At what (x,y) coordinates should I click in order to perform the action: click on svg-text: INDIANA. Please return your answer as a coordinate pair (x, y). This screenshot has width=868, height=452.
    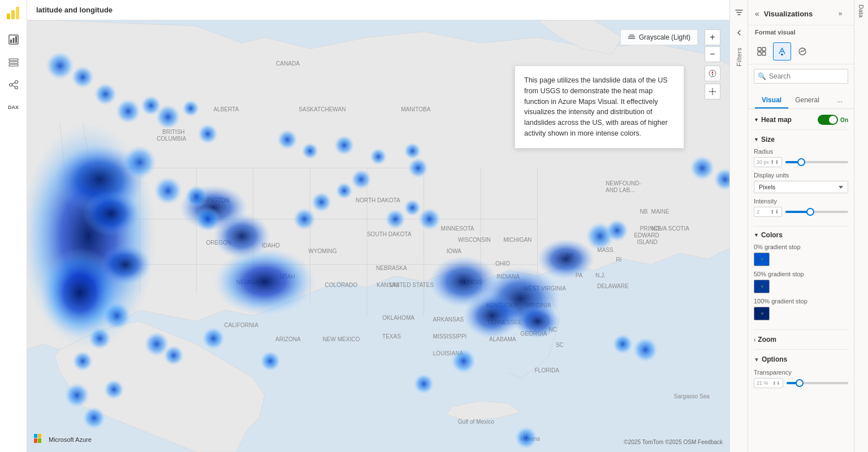
    Looking at the image, I should click on (508, 277).